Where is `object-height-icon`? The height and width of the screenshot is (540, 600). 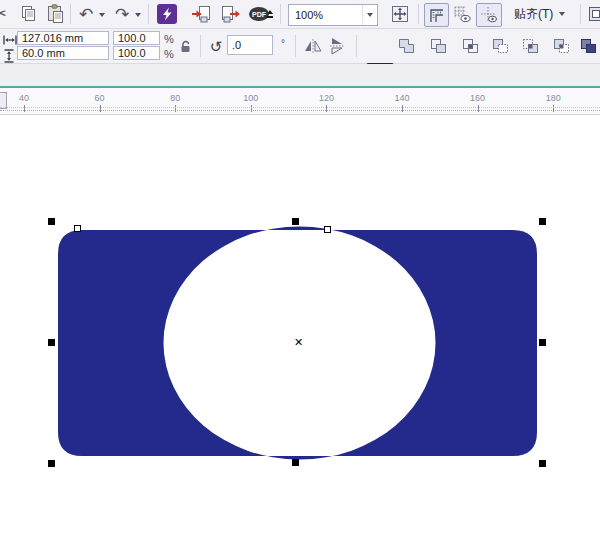
object-height-icon is located at coordinates (9, 56).